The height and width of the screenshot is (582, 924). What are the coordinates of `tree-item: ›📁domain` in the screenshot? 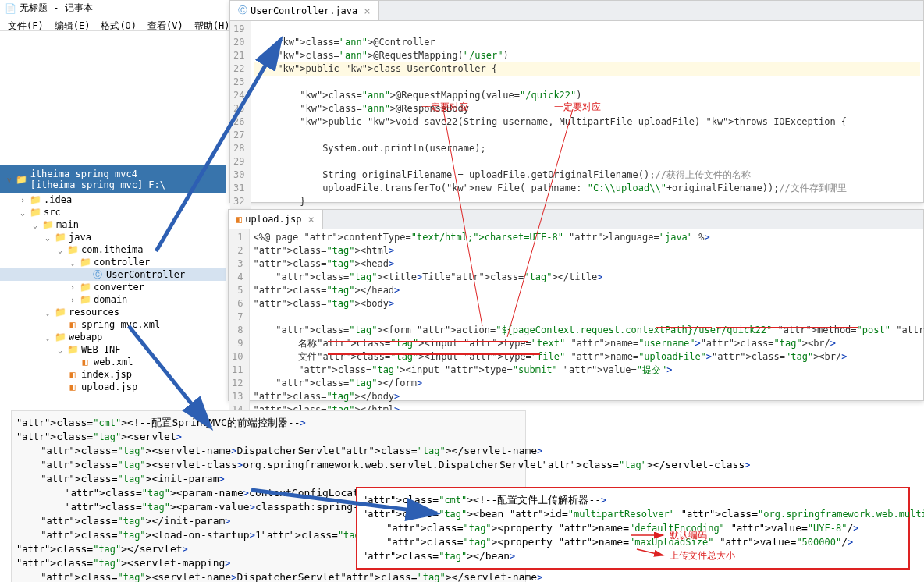 It's located at (113, 300).